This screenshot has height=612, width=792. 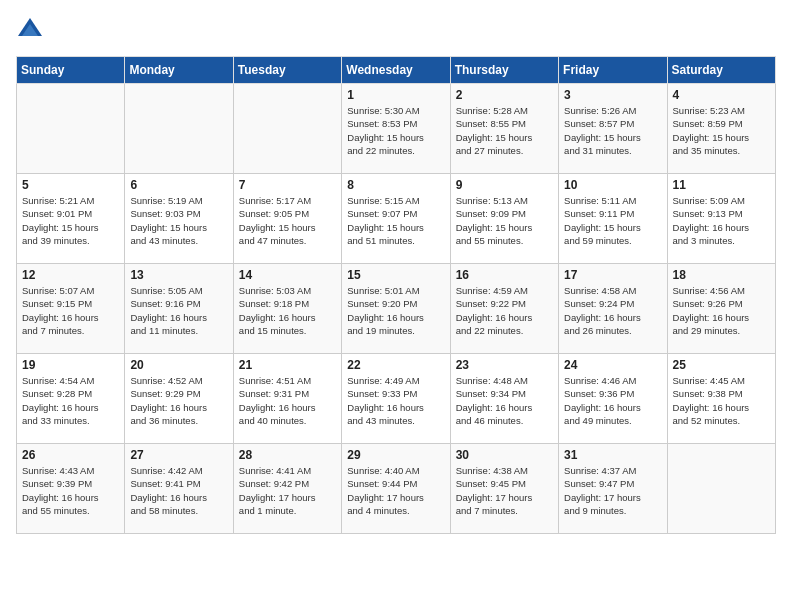 What do you see at coordinates (71, 309) in the screenshot?
I see `calendar-cell: 12Sunrise: 5:07 AM Sunset: 9:15 PM Dayli…` at bounding box center [71, 309].